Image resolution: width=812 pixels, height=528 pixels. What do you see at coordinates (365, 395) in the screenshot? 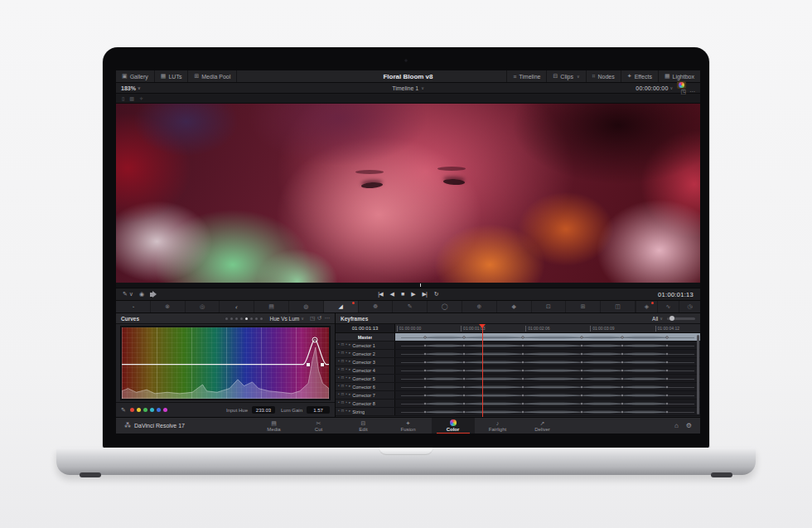
I see `track-label: •⊡•▸Corrector 7` at bounding box center [365, 395].